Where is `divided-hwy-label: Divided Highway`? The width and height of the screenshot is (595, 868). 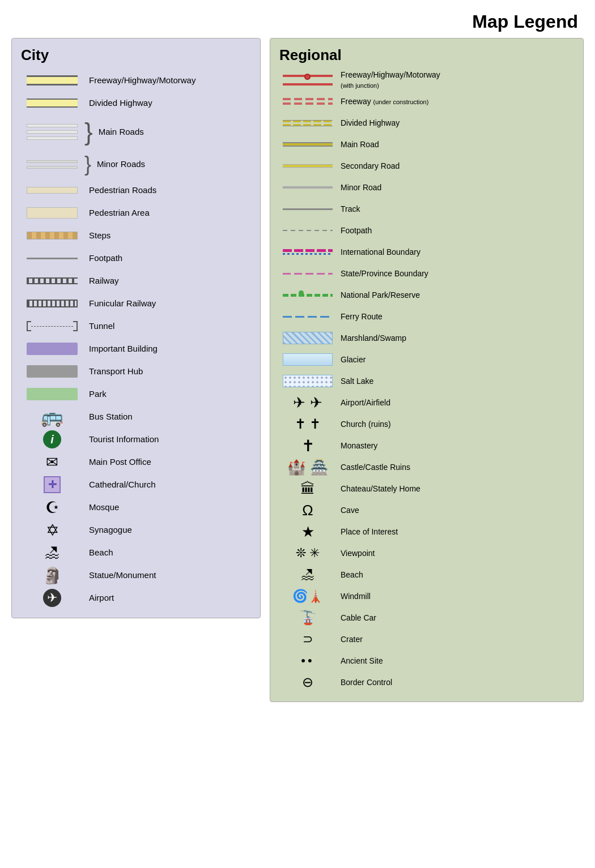
divided-hwy-label: Divided Highway is located at coordinates (121, 103).